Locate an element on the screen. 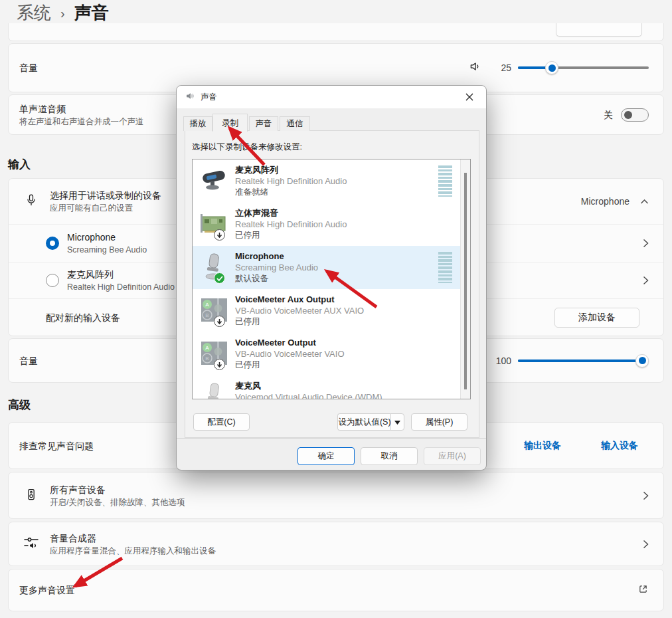 This screenshot has width=672, height=618. ok-button: 确定 is located at coordinates (326, 456).